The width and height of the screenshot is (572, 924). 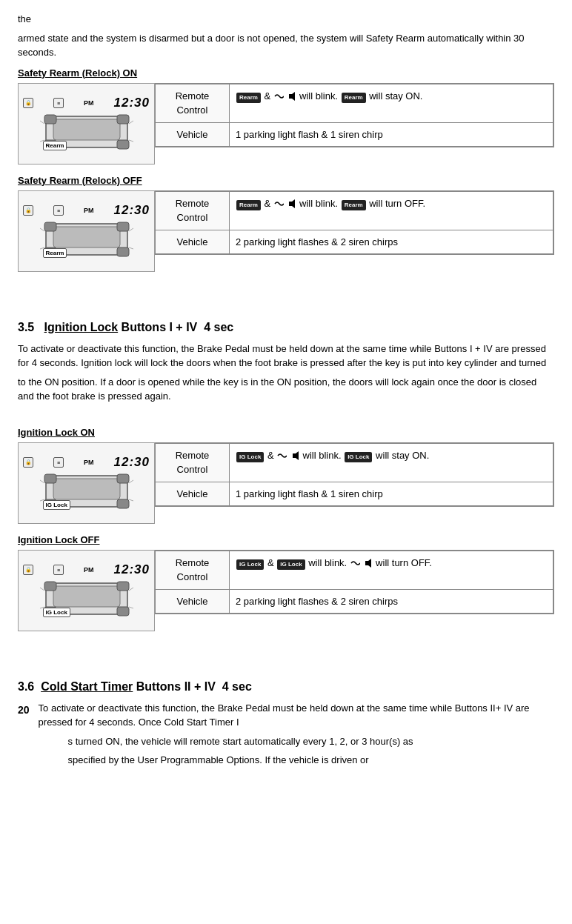 What do you see at coordinates (296, 716) in the screenshot?
I see `section36-desc1: To activate or deactivate this function,…` at bounding box center [296, 716].